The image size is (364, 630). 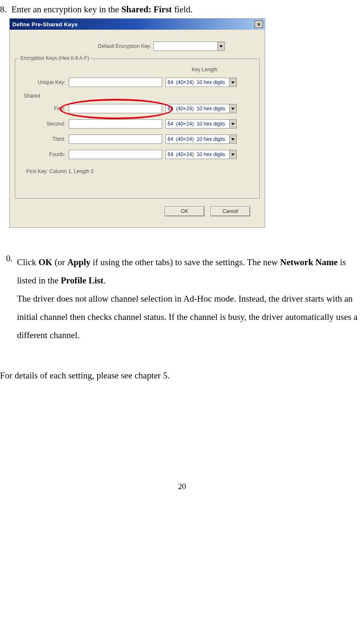 What do you see at coordinates (197, 124) in the screenshot?
I see `second-key-length-input` at bounding box center [197, 124].